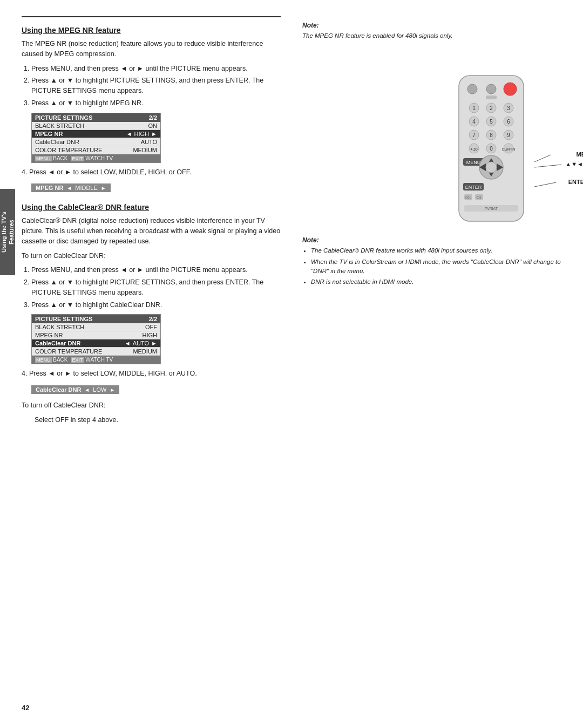 The height and width of the screenshot is (728, 583). Describe the element at coordinates (437, 240) in the screenshot. I see `note2-title: Note:` at that location.